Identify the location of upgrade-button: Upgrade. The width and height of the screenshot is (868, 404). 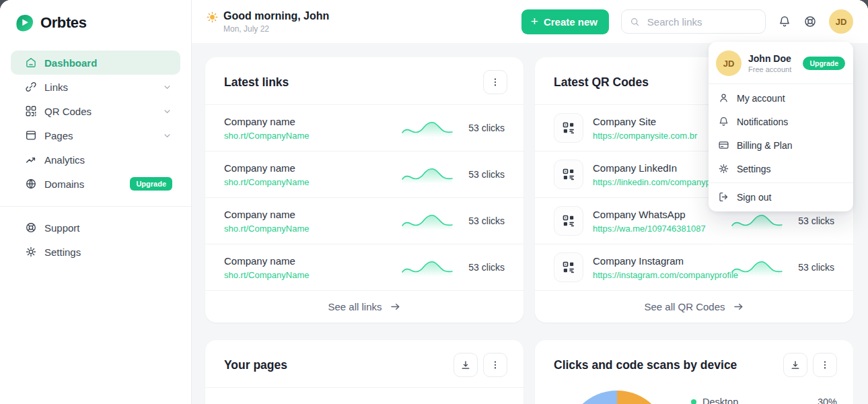
(824, 63).